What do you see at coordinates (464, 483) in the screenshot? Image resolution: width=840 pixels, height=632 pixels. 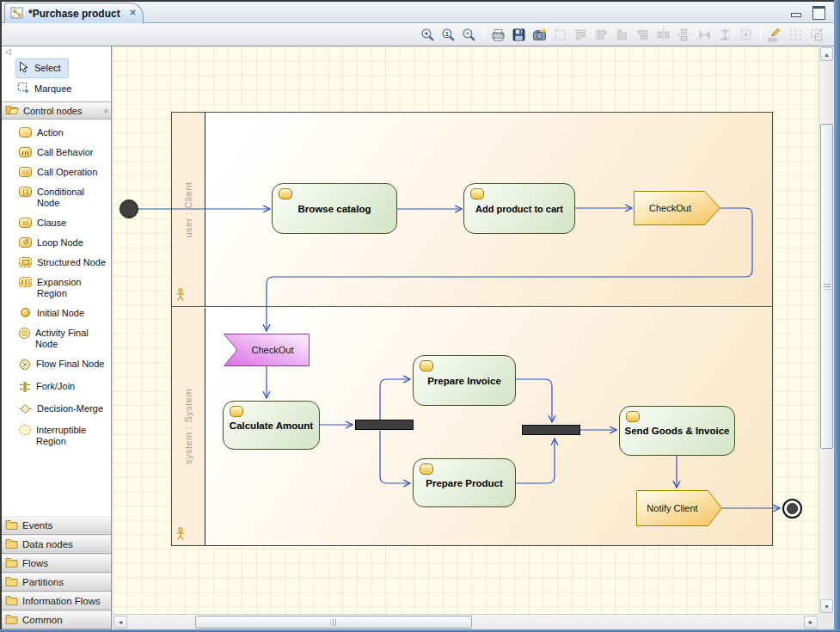 I see `action-prepare-product: Prepare Product` at bounding box center [464, 483].